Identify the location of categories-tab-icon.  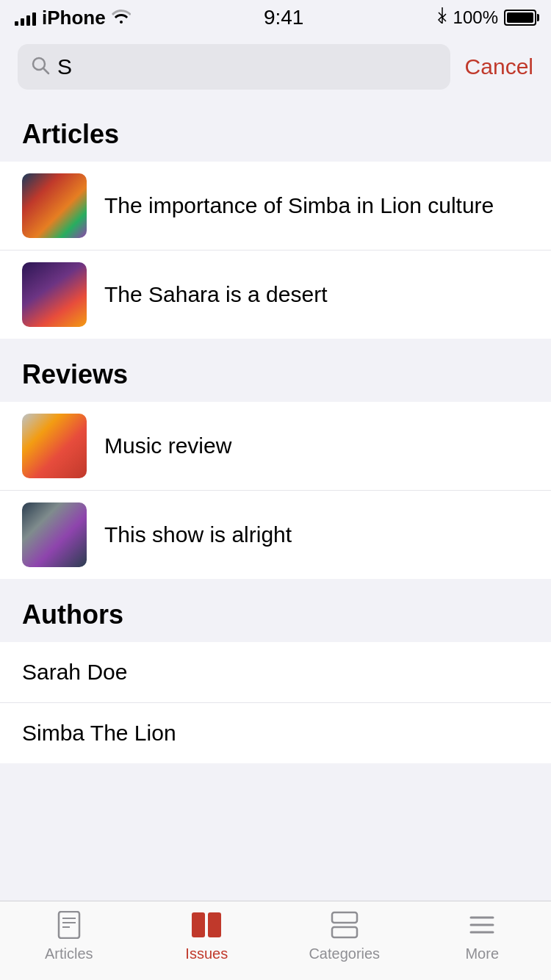
(345, 925).